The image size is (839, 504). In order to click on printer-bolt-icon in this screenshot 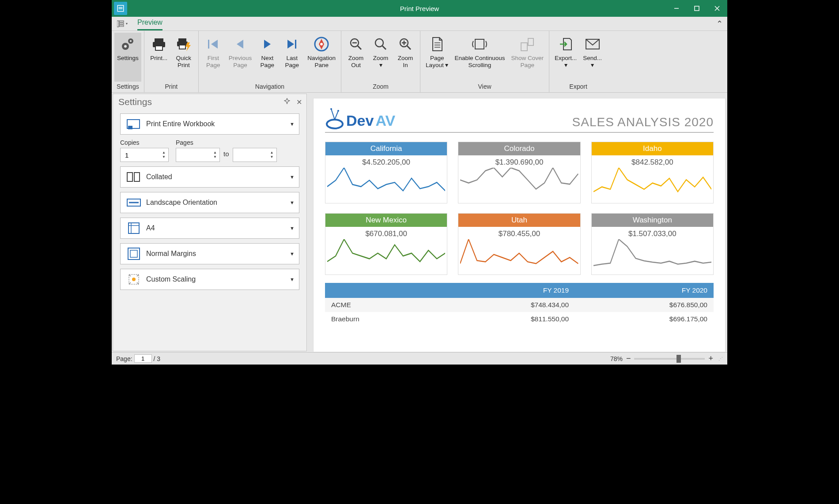, I will do `click(184, 44)`.